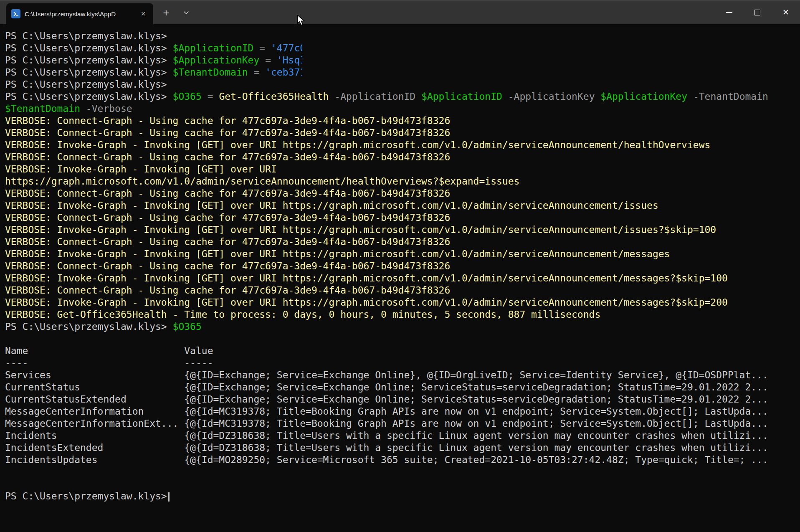 This screenshot has height=532, width=800. Describe the element at coordinates (757, 13) in the screenshot. I see `maximize-icon` at that location.